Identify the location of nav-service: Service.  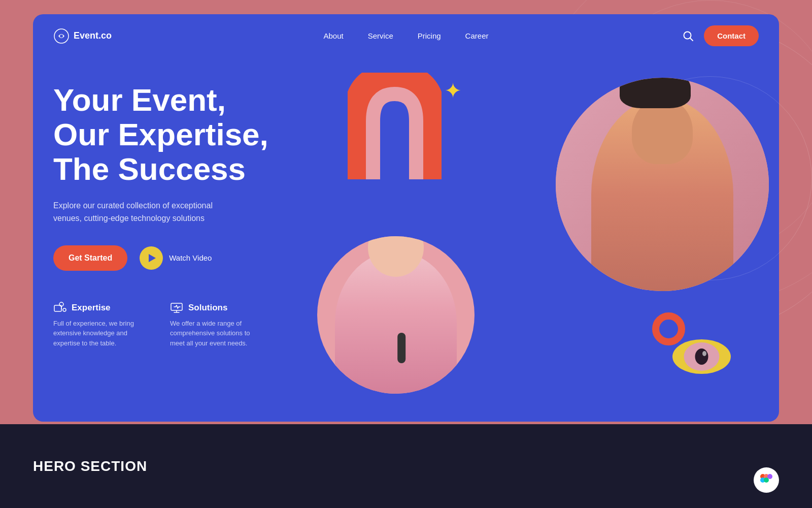
(381, 36).